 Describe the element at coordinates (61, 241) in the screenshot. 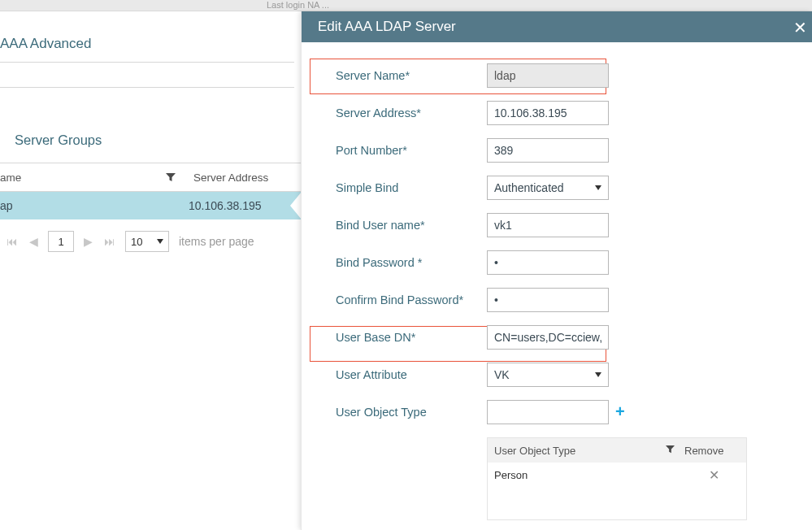

I see `pager-page-input: 1` at that location.